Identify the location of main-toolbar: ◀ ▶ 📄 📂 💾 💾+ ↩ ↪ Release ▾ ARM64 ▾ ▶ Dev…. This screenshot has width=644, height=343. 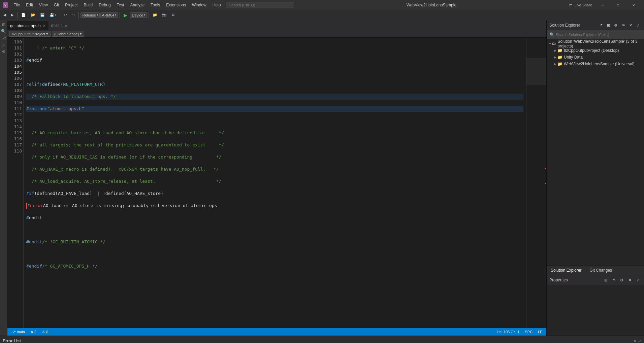
(322, 15).